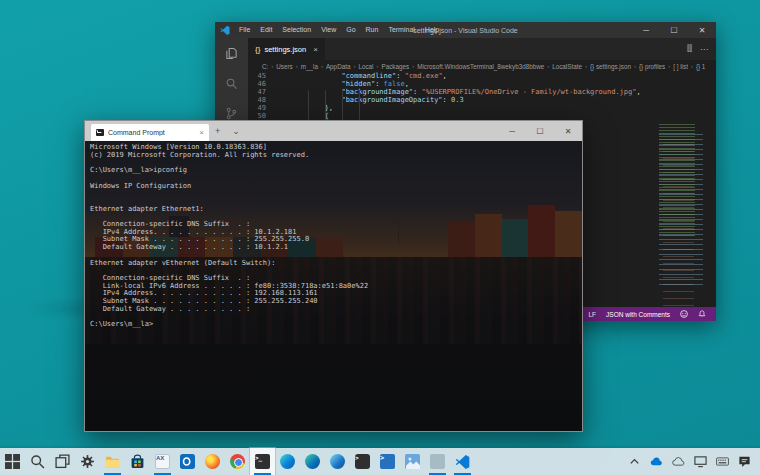  I want to click on search-icon, so click(232, 83).